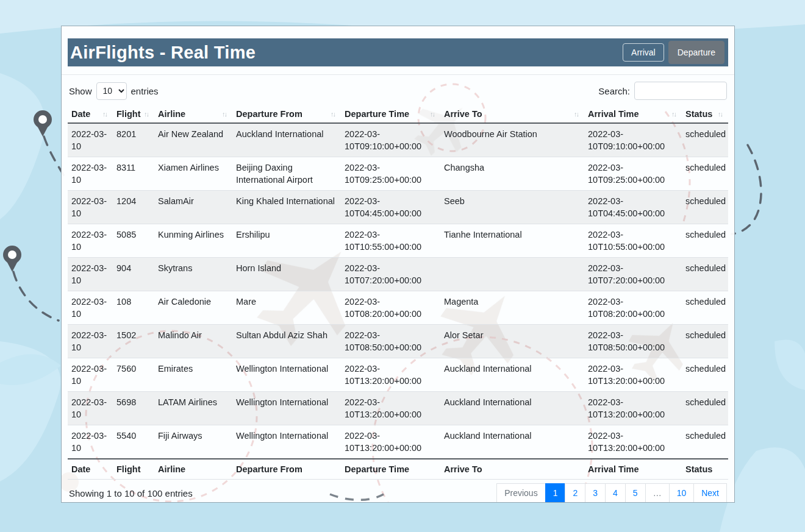 This screenshot has width=805, height=532. What do you see at coordinates (705, 469) in the screenshot?
I see `footer-column-header-status: Status` at bounding box center [705, 469].